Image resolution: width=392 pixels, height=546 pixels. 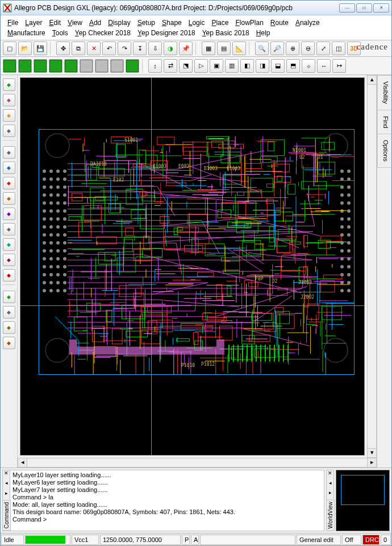 What do you see at coordinates (75, 23) in the screenshot?
I see `menu-view: View` at bounding box center [75, 23].